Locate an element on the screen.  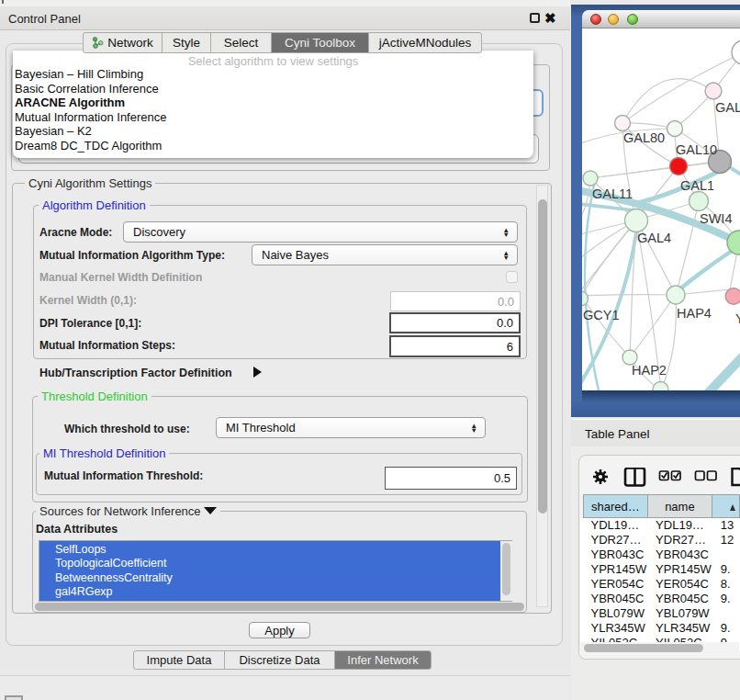
svg-text: HAP4 is located at coordinates (694, 313).